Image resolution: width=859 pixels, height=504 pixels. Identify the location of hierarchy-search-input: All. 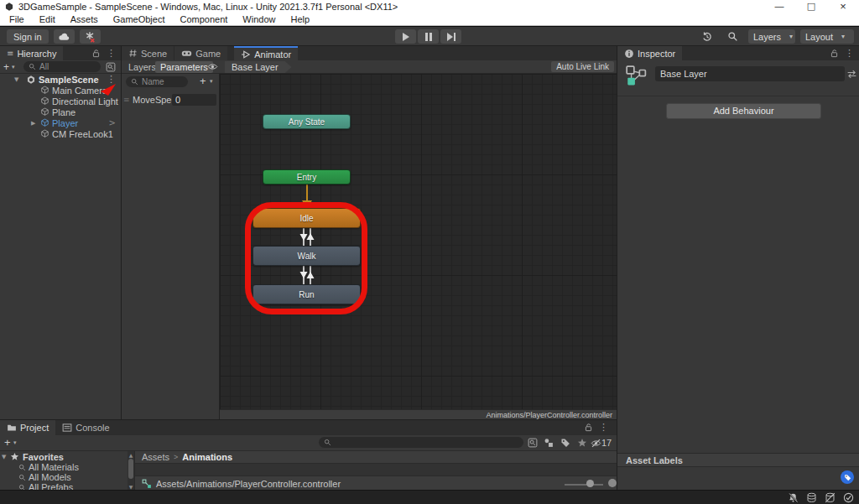
(62, 67).